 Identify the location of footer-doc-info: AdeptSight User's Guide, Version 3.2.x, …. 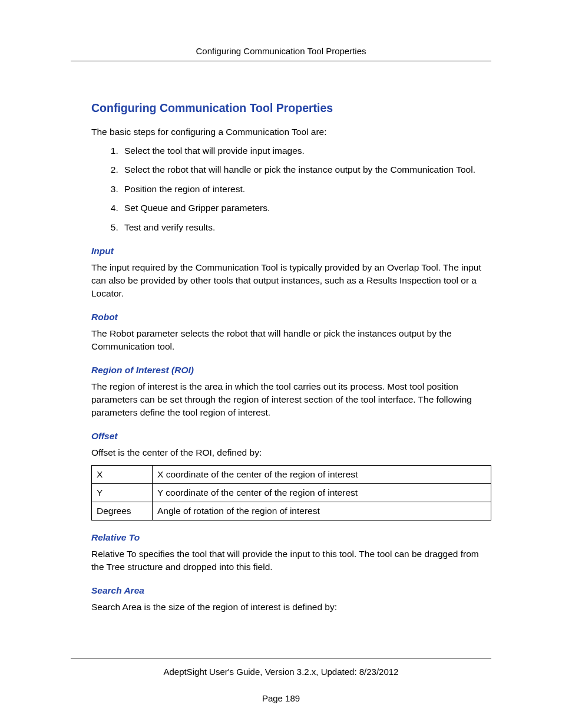
(281, 672).